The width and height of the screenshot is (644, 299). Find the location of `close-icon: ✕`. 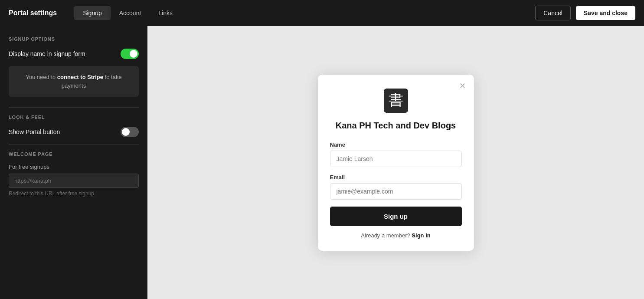

close-icon: ✕ is located at coordinates (462, 86).